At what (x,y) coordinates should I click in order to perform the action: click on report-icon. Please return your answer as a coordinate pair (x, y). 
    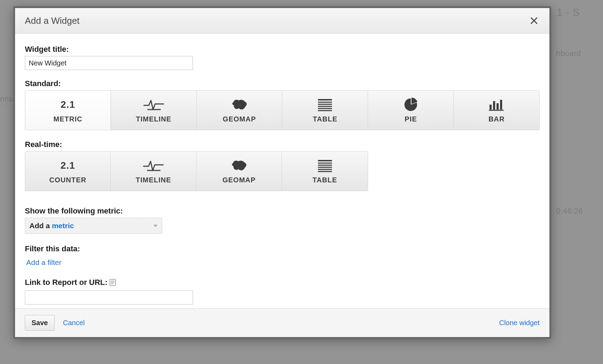
    Looking at the image, I should click on (113, 282).